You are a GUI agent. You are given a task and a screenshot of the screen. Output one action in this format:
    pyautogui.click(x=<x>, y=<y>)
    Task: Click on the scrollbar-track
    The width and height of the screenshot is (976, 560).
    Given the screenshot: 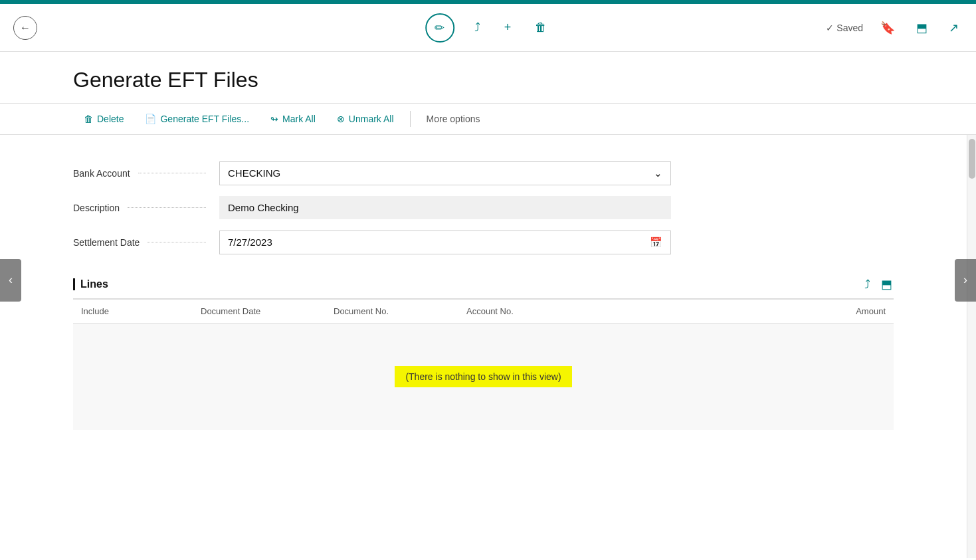 What is the action you would take?
    pyautogui.click(x=971, y=347)
    